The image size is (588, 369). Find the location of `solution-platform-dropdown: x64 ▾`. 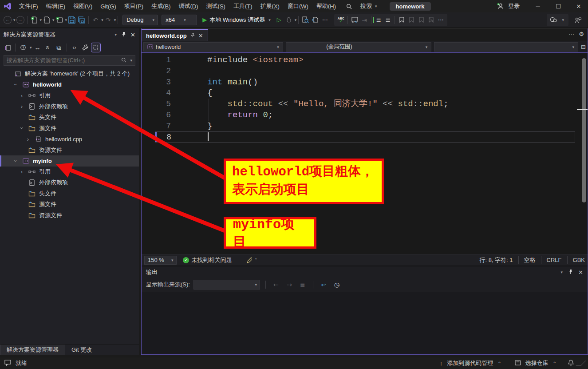

solution-platform-dropdown: x64 ▾ is located at coordinates (179, 20).